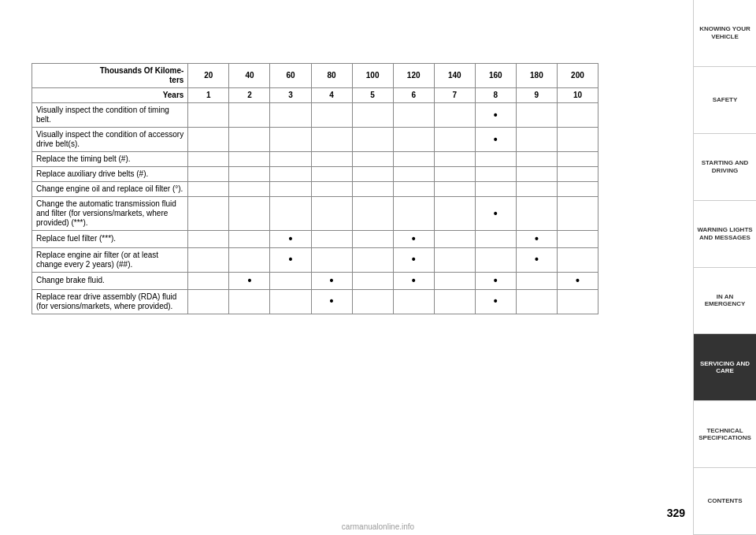  I want to click on cell-7-2: •, so click(291, 260).